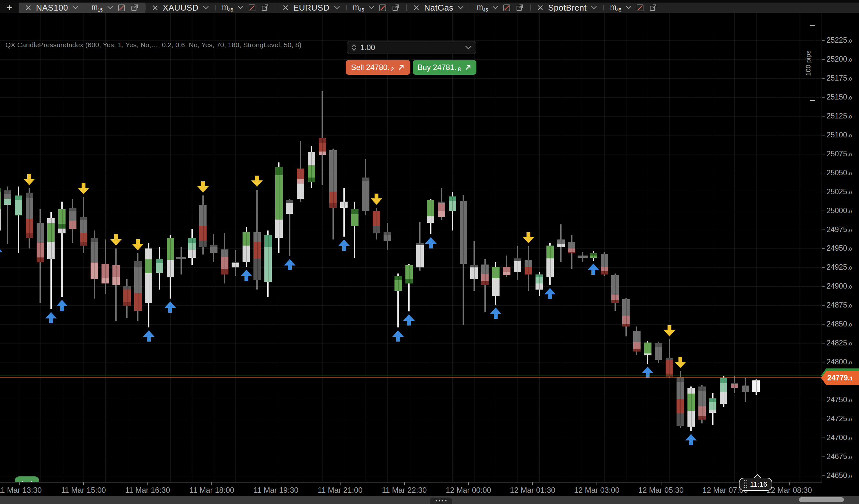 The image size is (859, 504). Describe the element at coordinates (82, 8) in the screenshot. I see `tab-nas100: NAS100m15` at that location.